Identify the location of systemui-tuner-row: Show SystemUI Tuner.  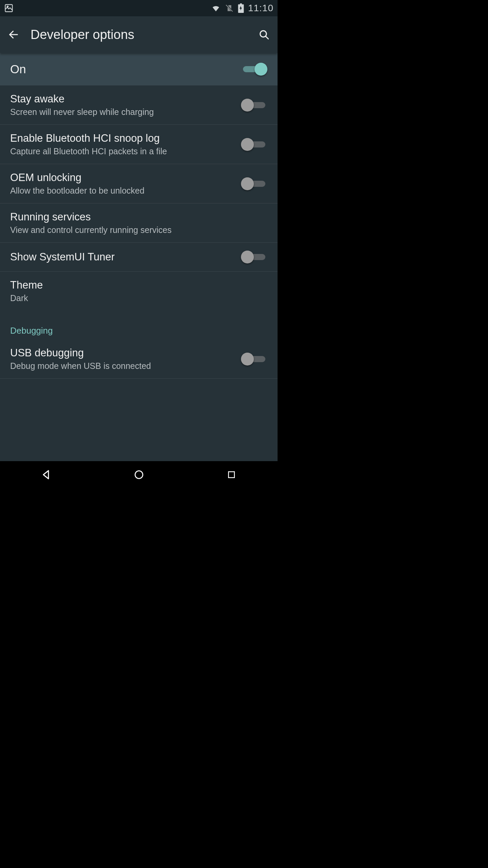
(139, 257).